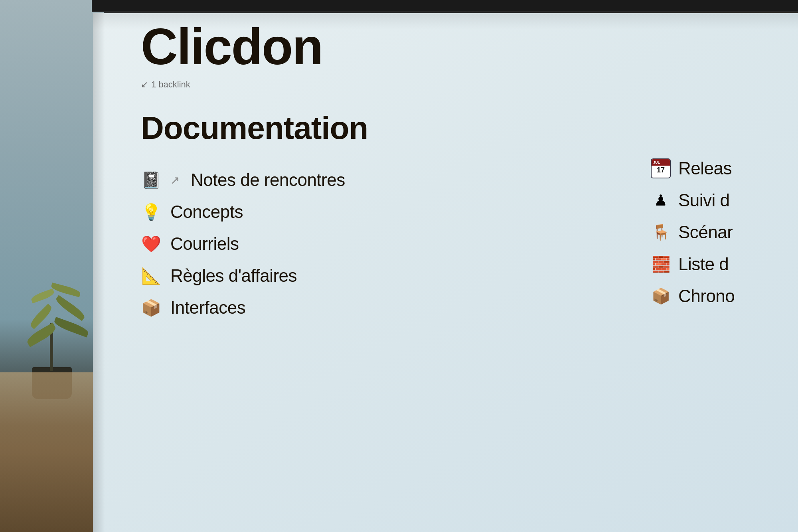 This screenshot has height=532, width=798. Describe the element at coordinates (706, 296) in the screenshot. I see `chrono-label: Chrono` at that location.